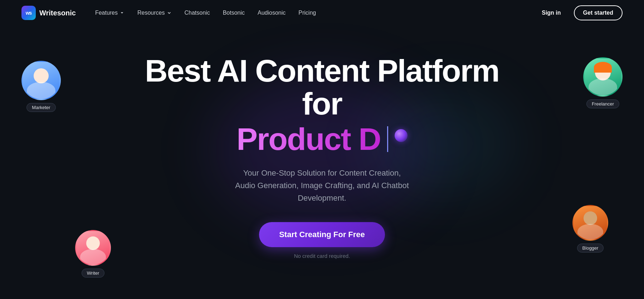 Image resolution: width=644 pixels, height=299 pixels. I want to click on sign-in-link: Sign in, so click(551, 13).